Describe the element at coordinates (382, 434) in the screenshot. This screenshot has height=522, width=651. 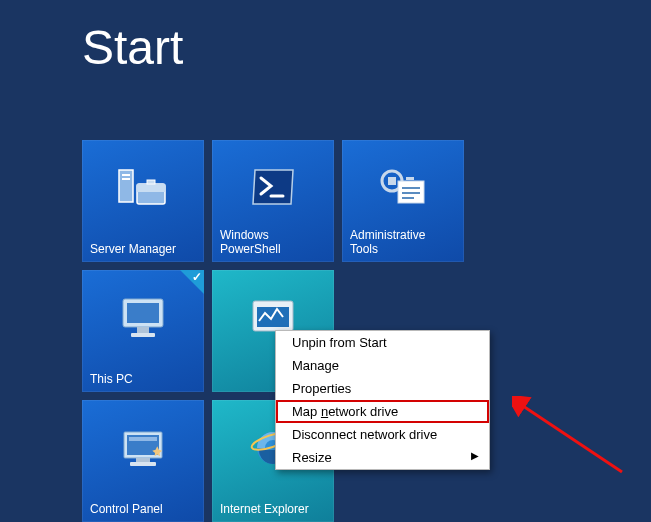
I see `ctx-disconnect-network-drive: Disconnect network drive` at that location.